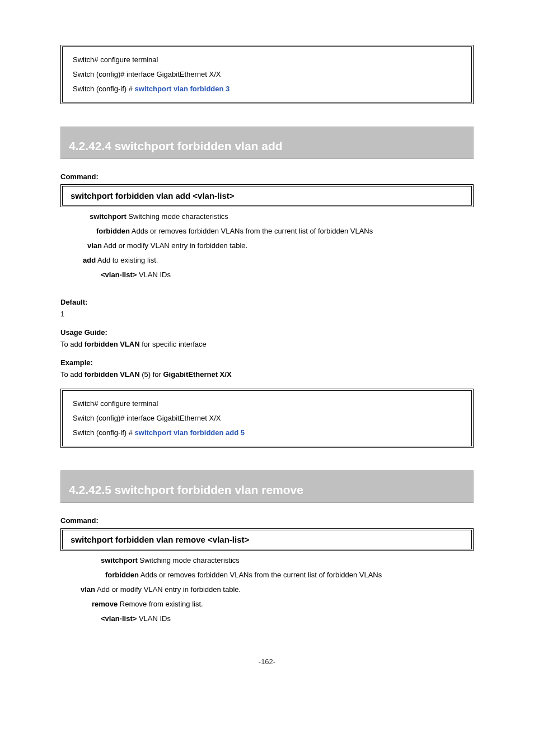 The width and height of the screenshot is (534, 756). What do you see at coordinates (267, 662) in the screenshot?
I see `page-number: -162-` at bounding box center [267, 662].